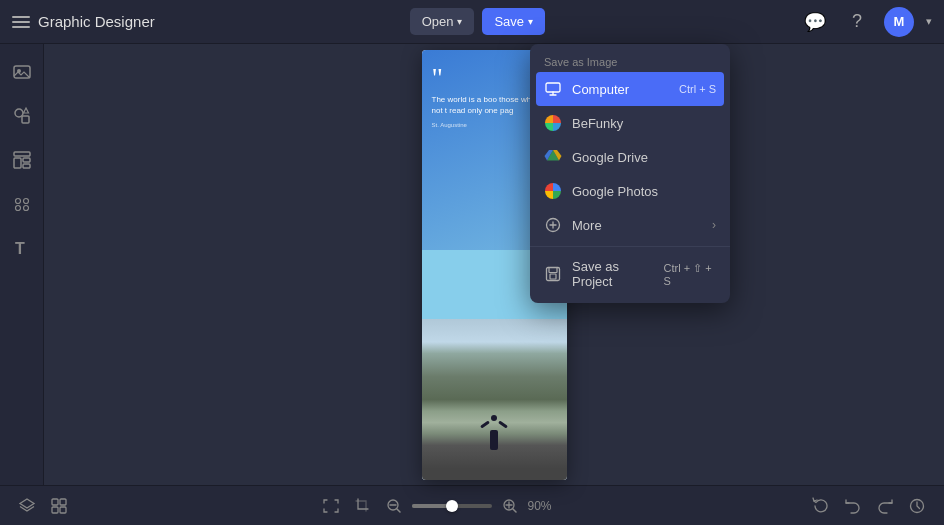 The image size is (944, 525). What do you see at coordinates (553, 274) in the screenshot?
I see `save-project-icon` at bounding box center [553, 274].